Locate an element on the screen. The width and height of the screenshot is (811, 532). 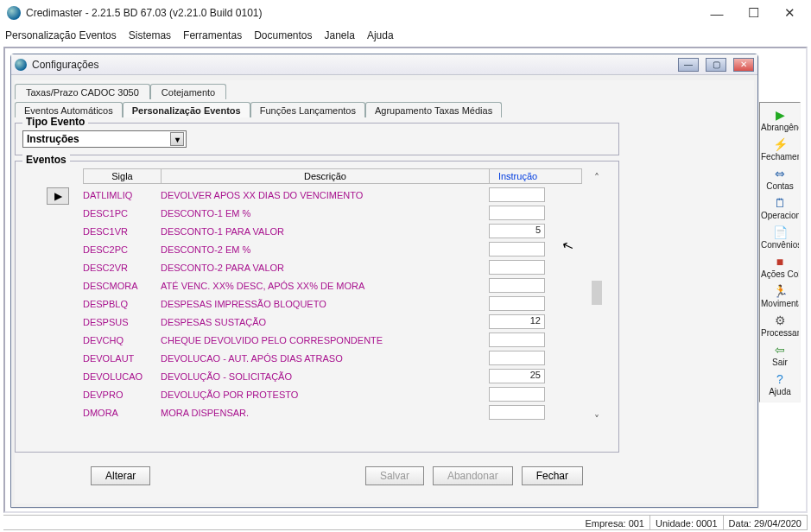
scroll-down-icon: ˅ is located at coordinates (597, 420).